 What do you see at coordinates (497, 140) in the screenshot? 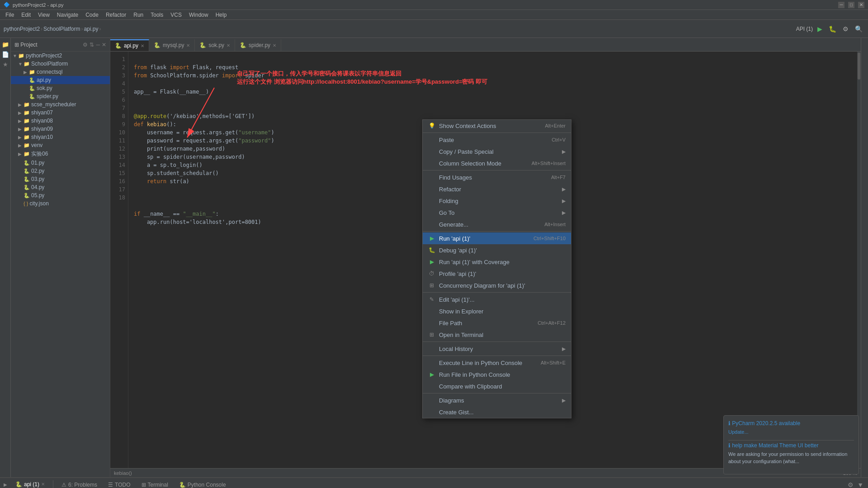
I see `ctx-paste: Paste Ctrl+V` at bounding box center [497, 140].